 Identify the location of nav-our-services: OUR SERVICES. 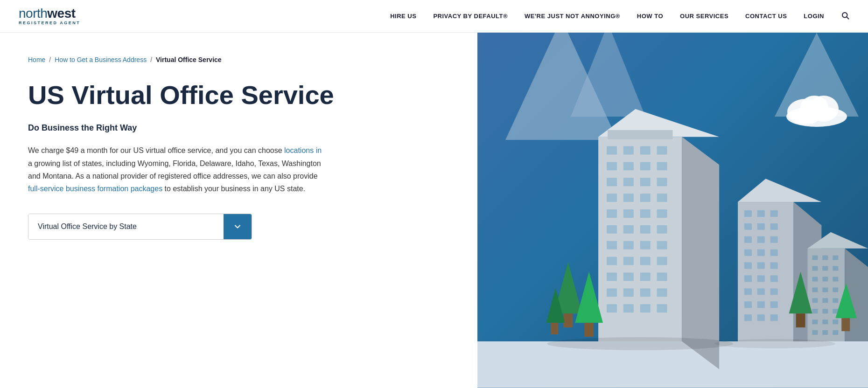
(704, 16).